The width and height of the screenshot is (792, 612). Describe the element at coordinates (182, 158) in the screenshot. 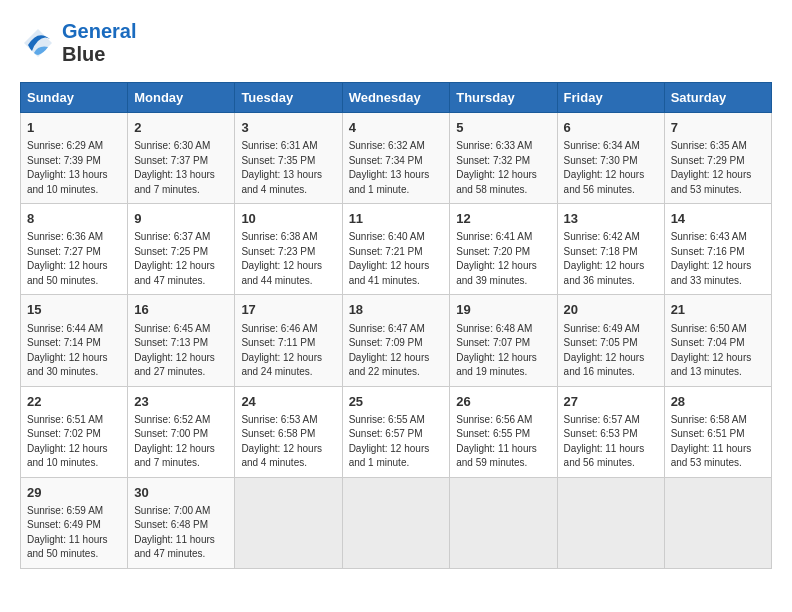

I see `calendar-day-cell: 2Sunrise: 6:30 AM Sunset: 7:37 PM Daylig…` at that location.